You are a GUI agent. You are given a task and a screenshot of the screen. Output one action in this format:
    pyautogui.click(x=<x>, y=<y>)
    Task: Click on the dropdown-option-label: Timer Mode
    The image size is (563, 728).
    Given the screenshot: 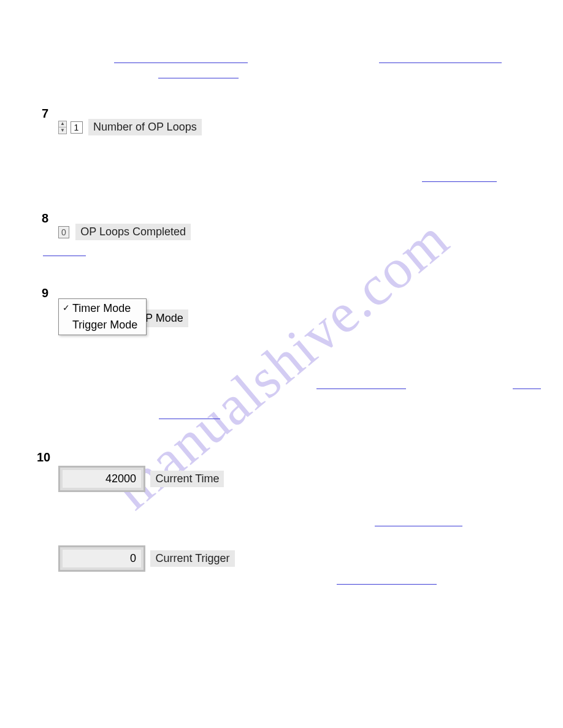 What is the action you would take?
    pyautogui.click(x=102, y=308)
    